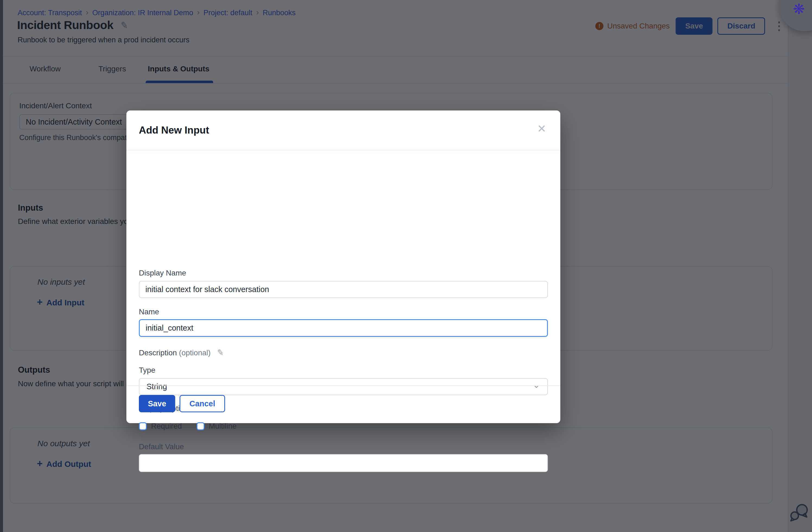 Image resolution: width=812 pixels, height=532 pixels. I want to click on chevron-down-icon: ⌄, so click(536, 384).